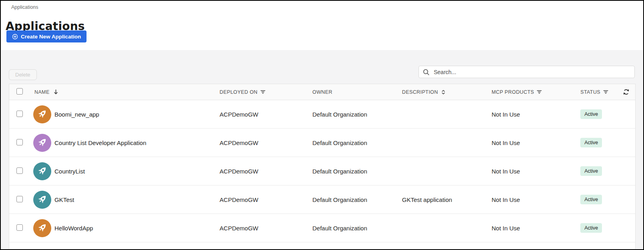  Describe the element at coordinates (46, 36) in the screenshot. I see `create-new-application-button: Create New Application` at that location.